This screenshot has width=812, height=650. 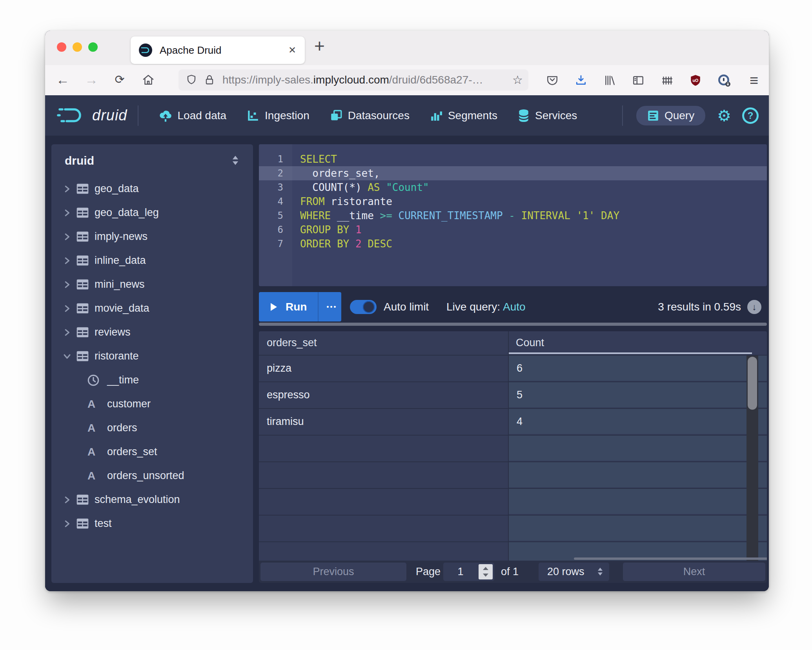 I want to click on column-header-orders-set: orders_set, so click(x=292, y=343).